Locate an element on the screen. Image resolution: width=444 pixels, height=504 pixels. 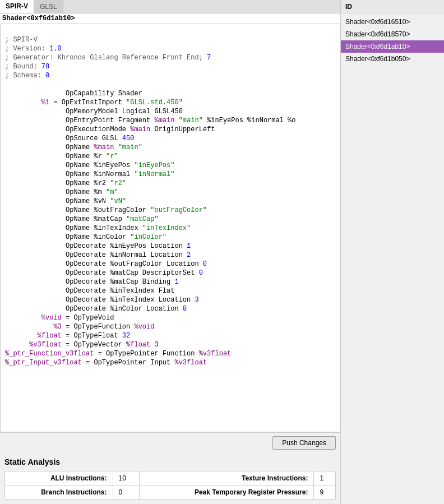
tab-bar: SPIR-V GLSL is located at coordinates (170, 7).